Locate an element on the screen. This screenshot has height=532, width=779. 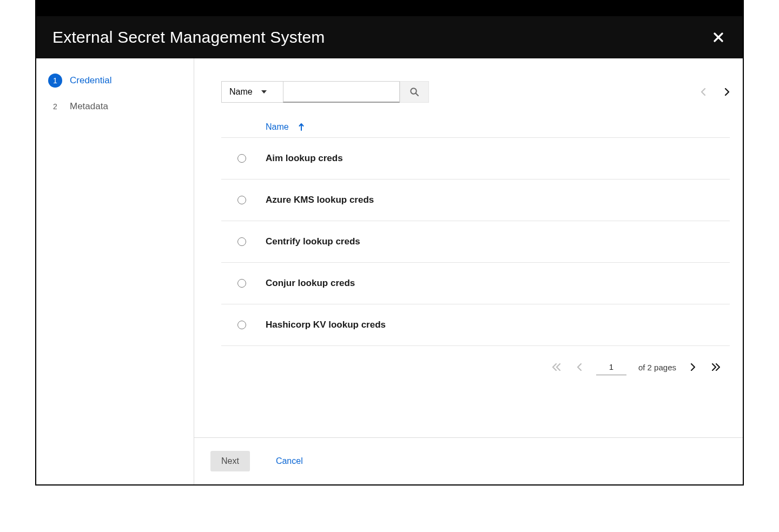
close-icon is located at coordinates (718, 37).